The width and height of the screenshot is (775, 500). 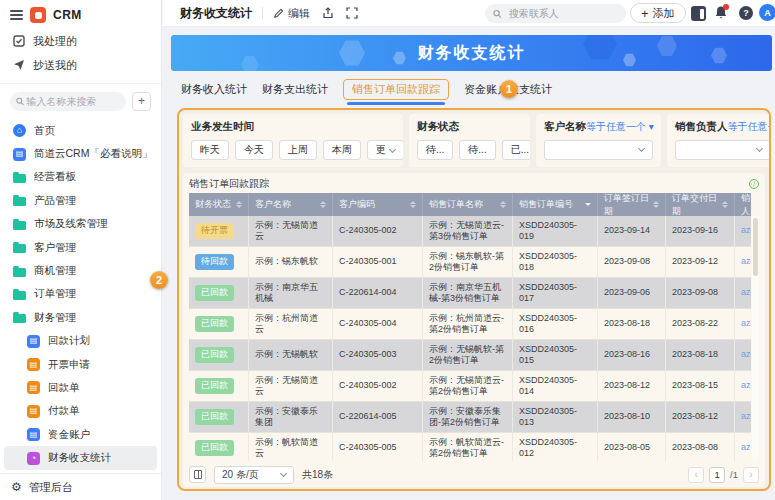 What do you see at coordinates (210, 150) in the screenshot?
I see `filter-button: 昨天` at bounding box center [210, 150].